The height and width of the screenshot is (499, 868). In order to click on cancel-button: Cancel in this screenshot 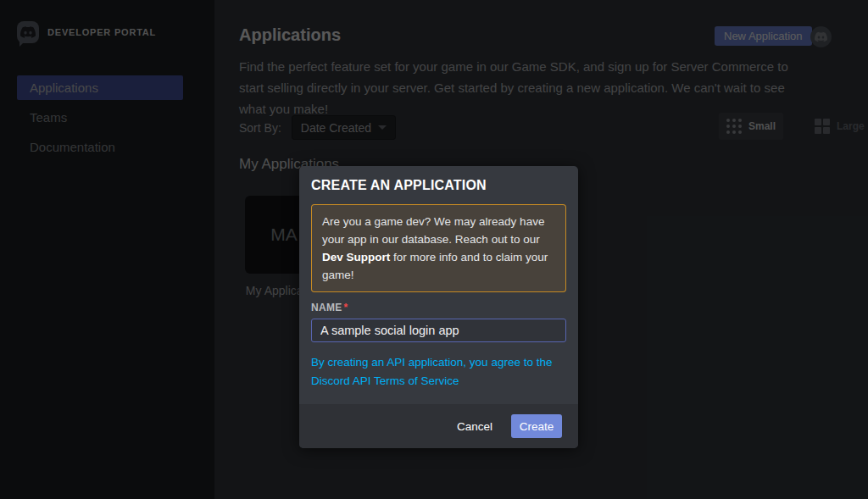, I will do `click(475, 427)`.